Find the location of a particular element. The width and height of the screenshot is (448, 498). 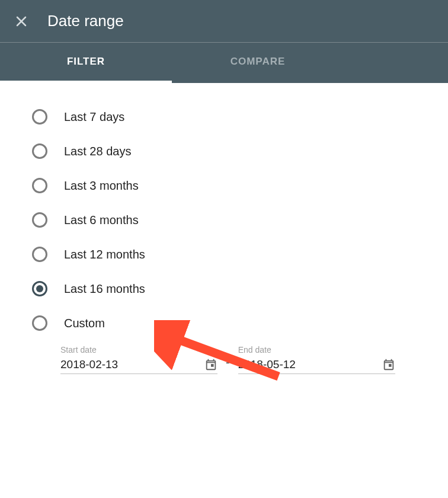

start-date-input-wrap: 2018-02-13 is located at coordinates (139, 365).